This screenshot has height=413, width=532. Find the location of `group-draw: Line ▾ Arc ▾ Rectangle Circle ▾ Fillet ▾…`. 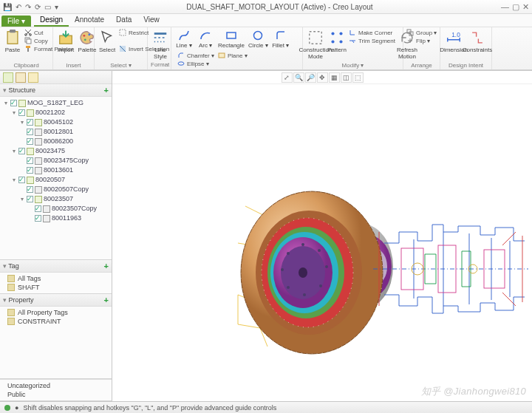

group-draw: Line ▾ Arc ▾ Rectangle Circle ▾ Fillet ▾… is located at coordinates (237, 49).